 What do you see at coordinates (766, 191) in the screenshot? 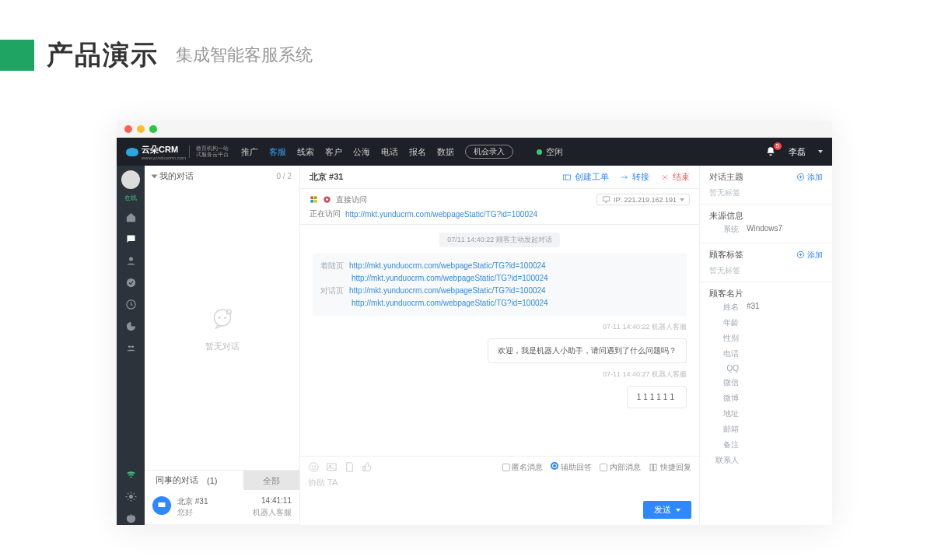
I see `no-topic-tag: 暂无标签` at bounding box center [766, 191].